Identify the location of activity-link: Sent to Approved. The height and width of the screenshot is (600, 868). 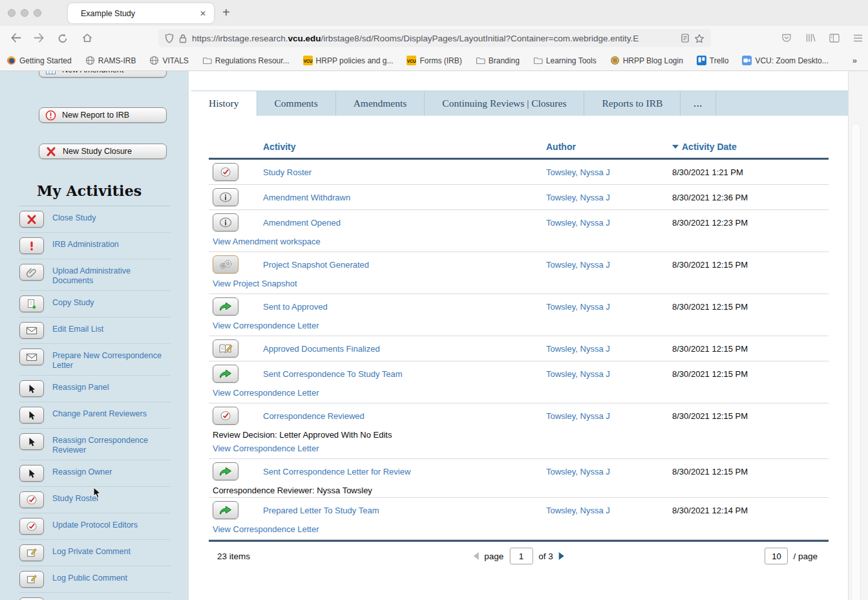
(295, 306).